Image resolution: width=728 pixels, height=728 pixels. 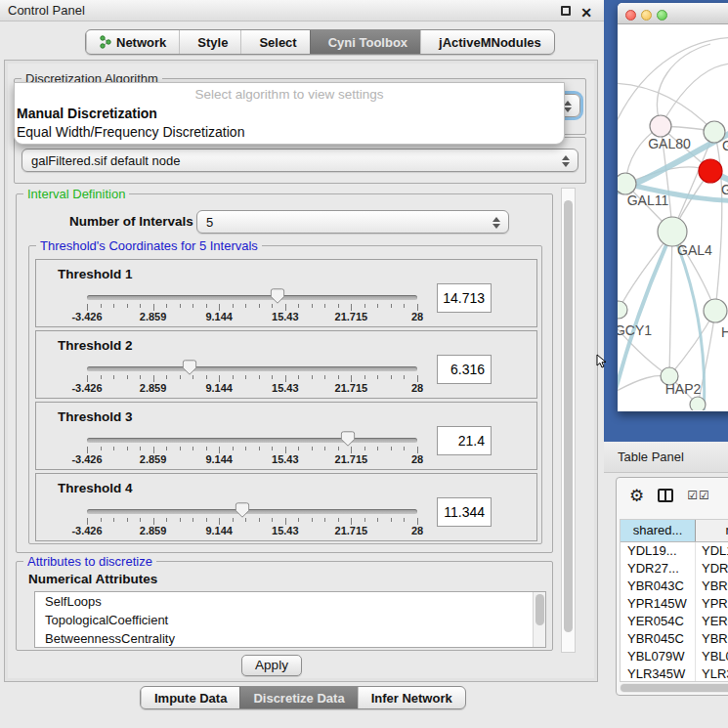 What do you see at coordinates (286, 507) in the screenshot?
I see `threshold-panel: Threshold 4` at bounding box center [286, 507].